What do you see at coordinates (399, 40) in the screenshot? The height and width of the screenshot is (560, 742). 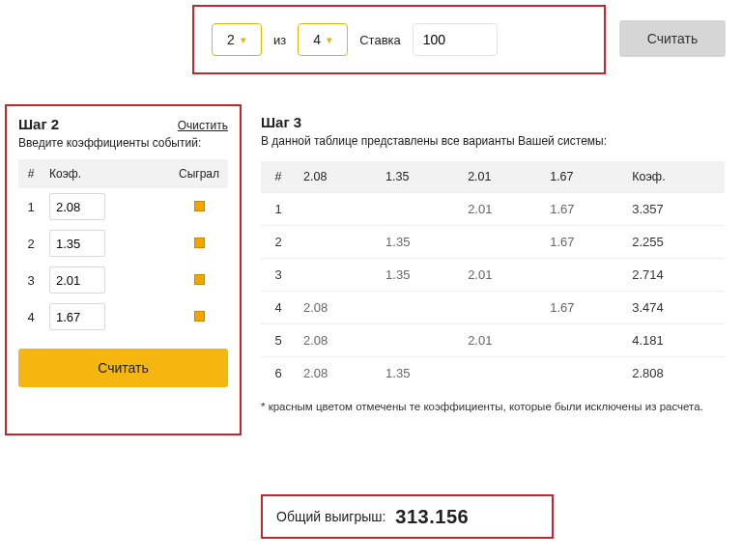 I see `top-controls-highlight: 2 ▾ из 4 ▾ Ставка` at bounding box center [399, 40].